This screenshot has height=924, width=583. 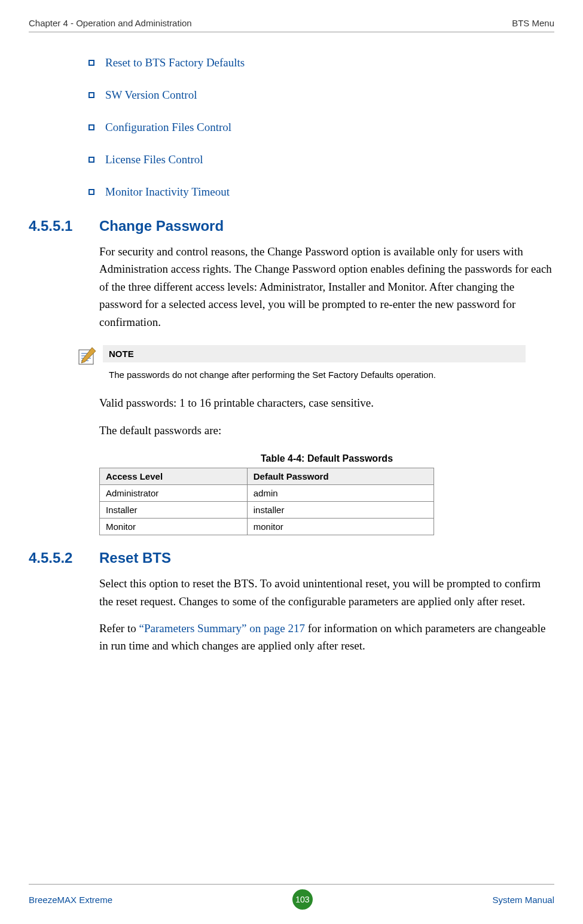 What do you see at coordinates (322, 95) in the screenshot?
I see `list-item: SW Version Control` at bounding box center [322, 95].